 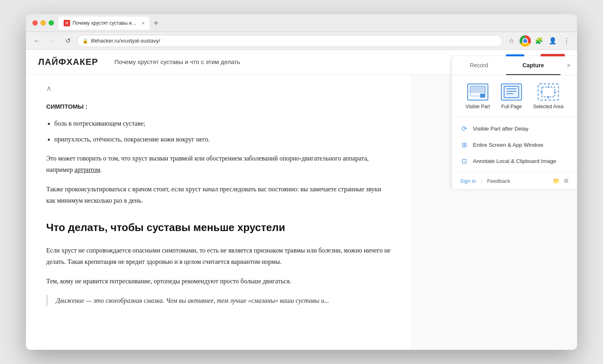 I want to click on visible-part-delay-label: Visible Part after Delay, so click(x=501, y=129).